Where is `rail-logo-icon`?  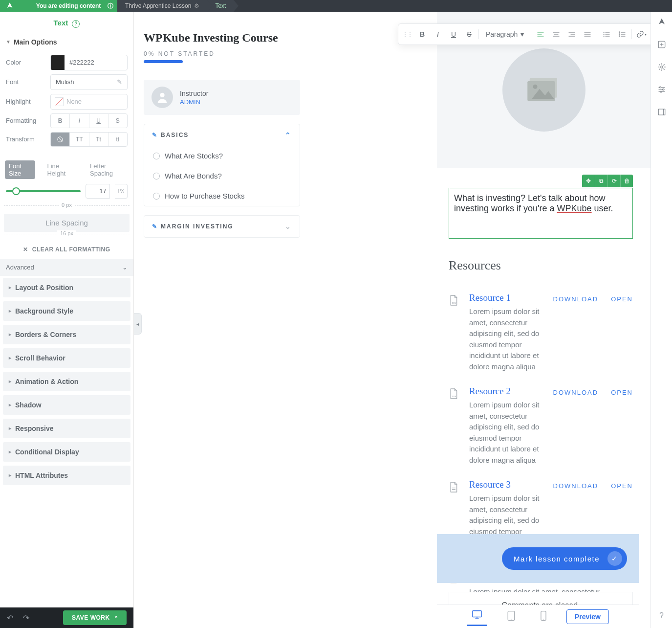
rail-logo-icon is located at coordinates (662, 22).